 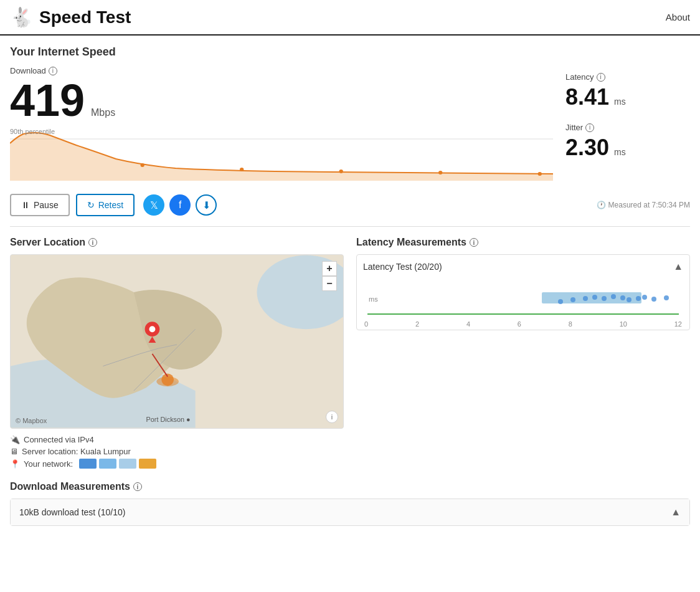 I want to click on jitter-value-row: 2.30 ms, so click(x=628, y=148).